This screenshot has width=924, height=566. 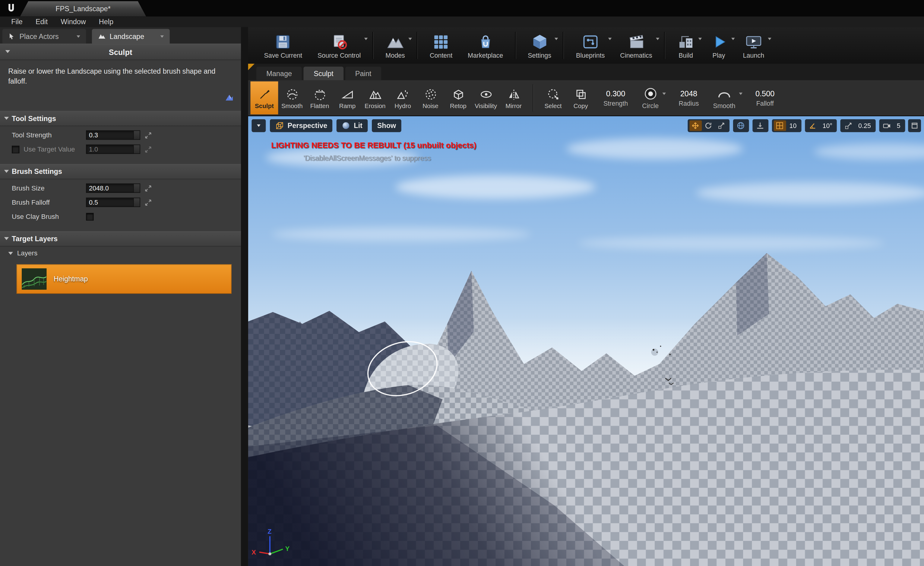 What do you see at coordinates (914, 126) in the screenshot?
I see `maximize-viewport-button` at bounding box center [914, 126].